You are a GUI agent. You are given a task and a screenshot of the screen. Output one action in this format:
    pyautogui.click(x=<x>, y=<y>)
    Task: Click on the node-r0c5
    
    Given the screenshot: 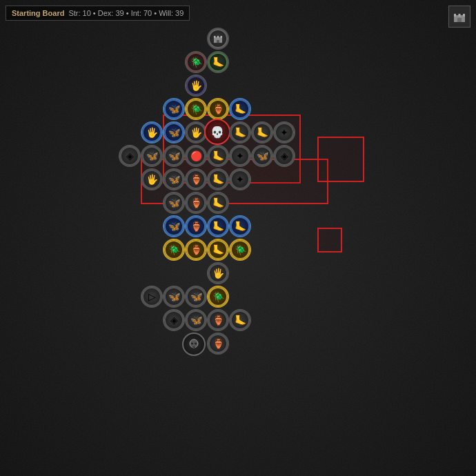 What is the action you would take?
    pyautogui.click(x=218, y=39)
    